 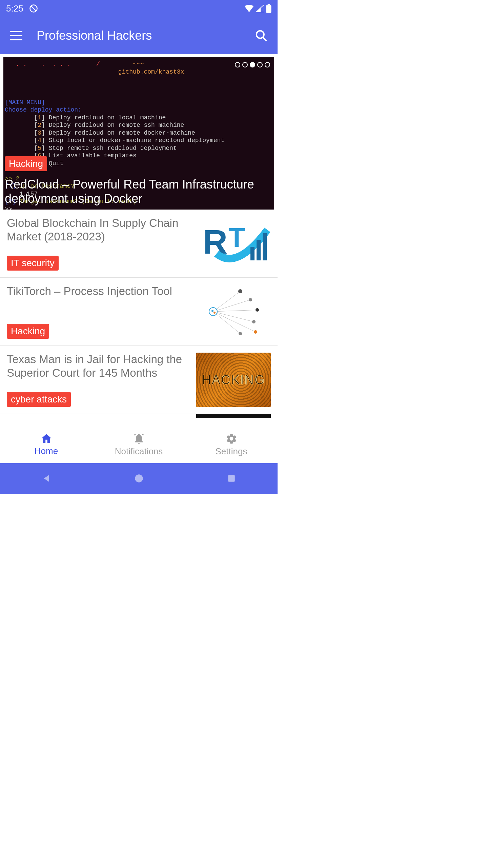 I want to click on category-tag: cyber attacks, so click(x=39, y=399).